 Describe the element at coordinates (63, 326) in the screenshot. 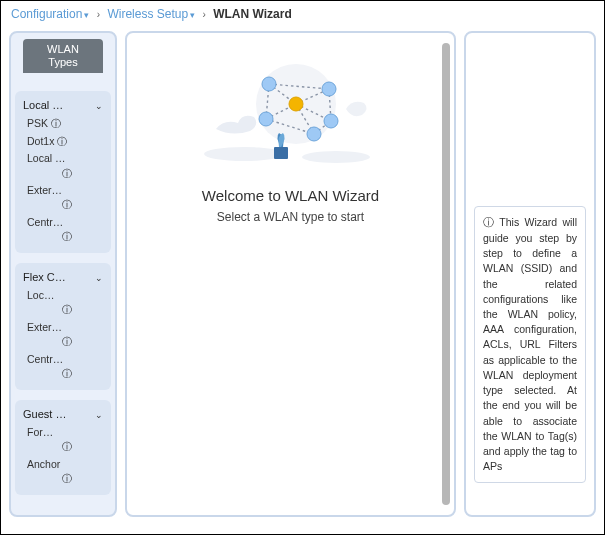

I see `group-flex: Flex C… ⌄ Loc… ⓘ Exter… ⓘ Centr… ⓘ` at that location.